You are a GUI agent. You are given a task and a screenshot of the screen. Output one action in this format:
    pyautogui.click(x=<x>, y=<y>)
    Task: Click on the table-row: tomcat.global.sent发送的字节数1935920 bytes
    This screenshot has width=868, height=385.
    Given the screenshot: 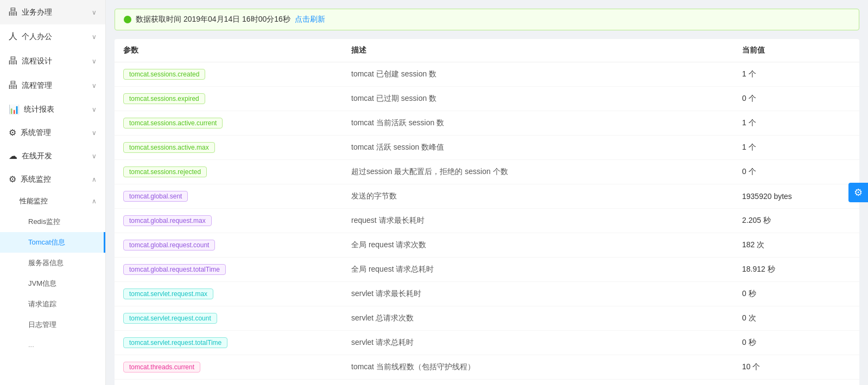 What is the action you would take?
    pyautogui.click(x=487, y=196)
    